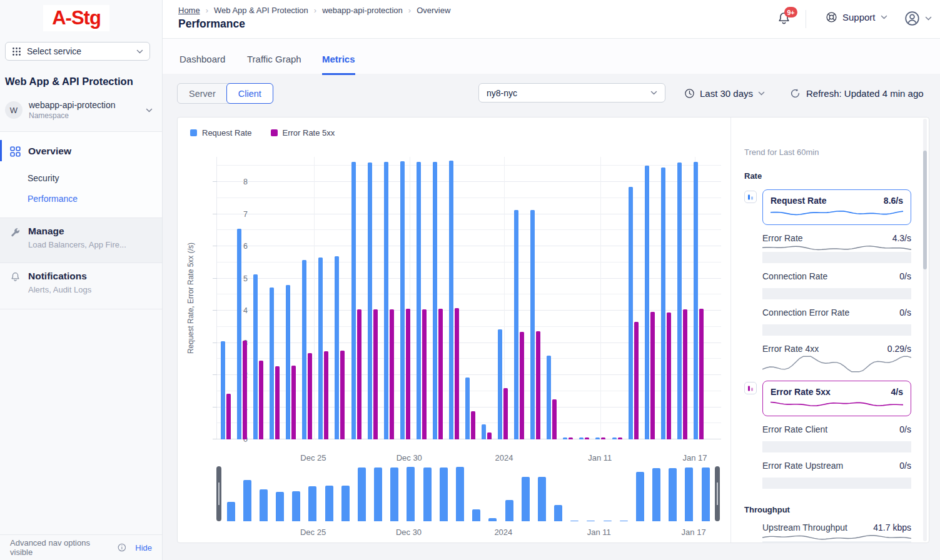 The height and width of the screenshot is (560, 940). Describe the element at coordinates (219, 494) in the screenshot. I see `brush-handle-left` at that location.